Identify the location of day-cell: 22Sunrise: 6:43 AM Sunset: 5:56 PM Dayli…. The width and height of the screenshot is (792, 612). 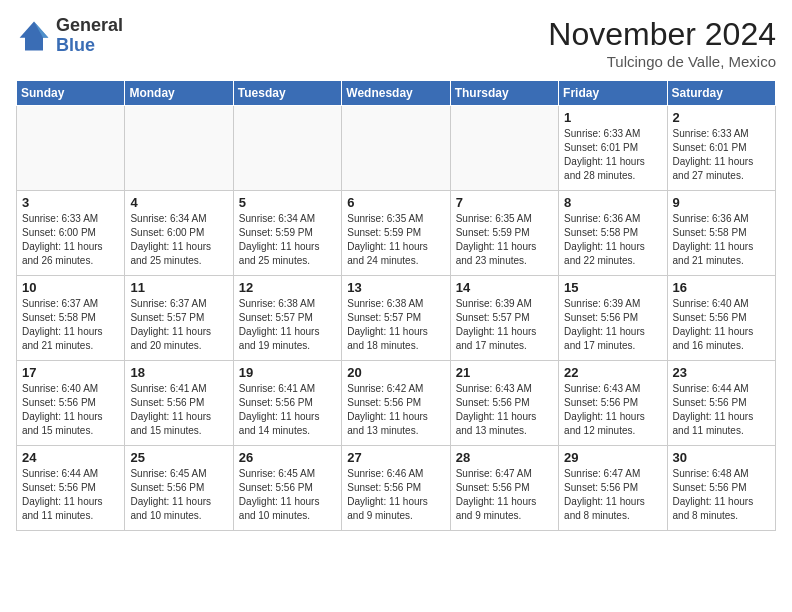
(613, 404).